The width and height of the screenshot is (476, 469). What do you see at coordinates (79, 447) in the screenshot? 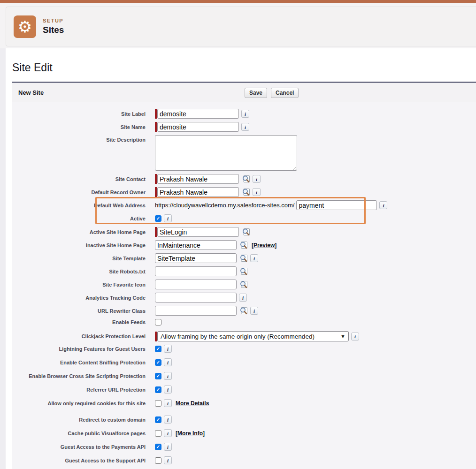
I see `guest-access-payments-api-label: Guest Access to the Payments API` at bounding box center [79, 447].